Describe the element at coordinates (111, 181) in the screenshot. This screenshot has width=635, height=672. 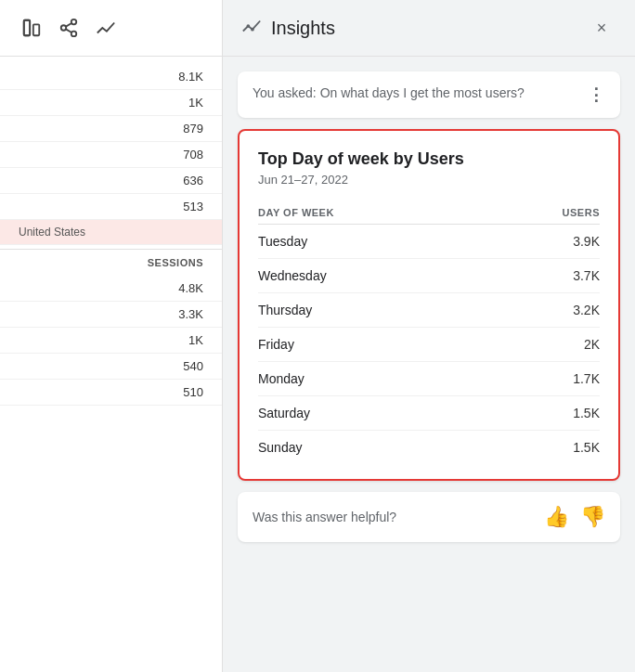
I see `metric-row: 636` at that location.